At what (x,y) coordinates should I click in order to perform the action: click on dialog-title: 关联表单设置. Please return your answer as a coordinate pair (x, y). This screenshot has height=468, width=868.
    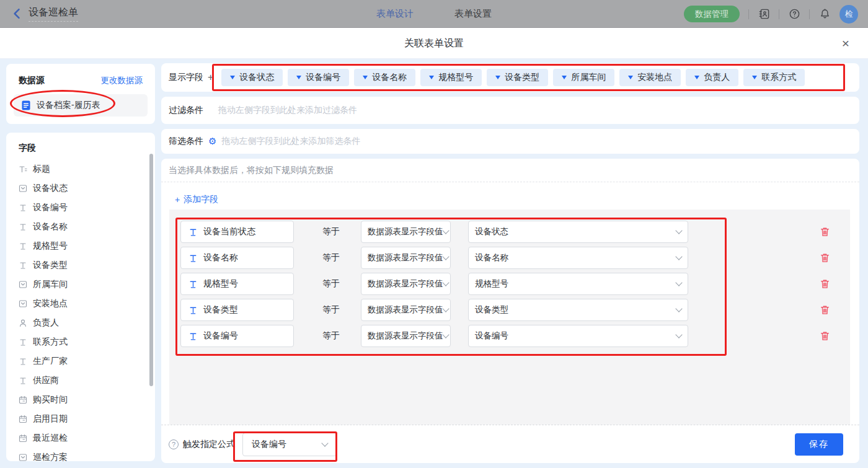
    Looking at the image, I should click on (434, 43).